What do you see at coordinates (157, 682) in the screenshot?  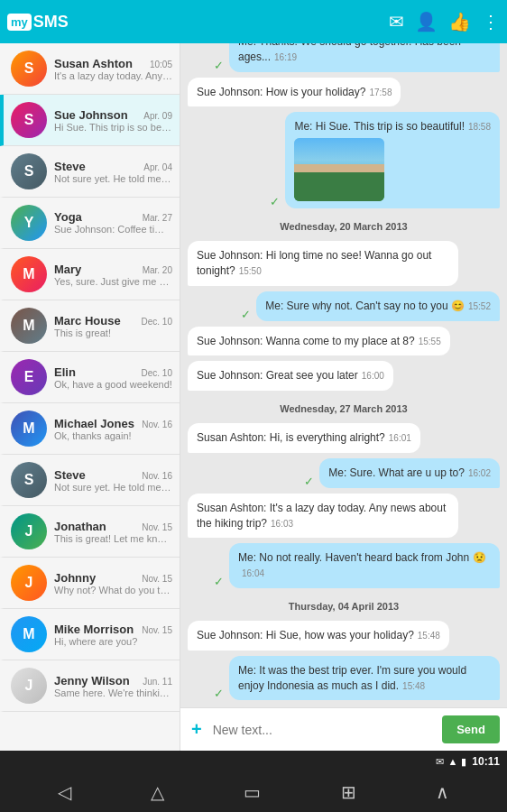 I see `contact-date: Jun. 11` at bounding box center [157, 682].